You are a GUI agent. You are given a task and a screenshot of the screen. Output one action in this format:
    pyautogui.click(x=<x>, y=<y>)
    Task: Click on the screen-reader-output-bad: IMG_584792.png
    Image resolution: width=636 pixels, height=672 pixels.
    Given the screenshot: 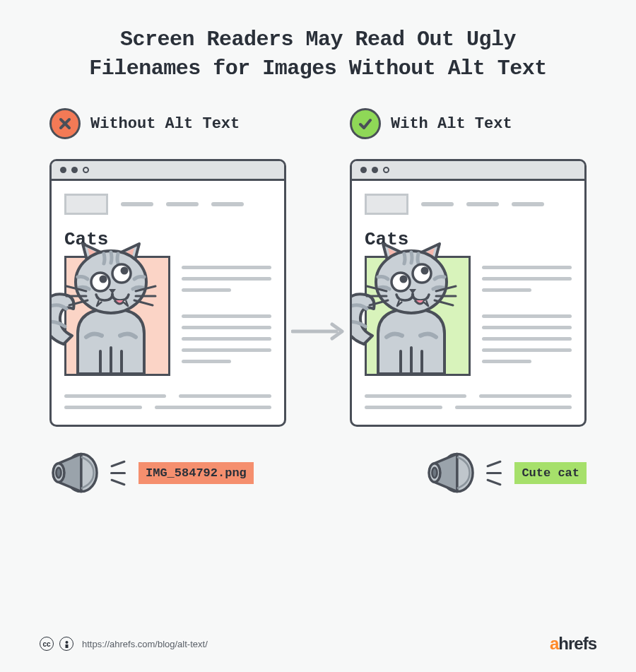 What is the action you would take?
    pyautogui.click(x=151, y=473)
    